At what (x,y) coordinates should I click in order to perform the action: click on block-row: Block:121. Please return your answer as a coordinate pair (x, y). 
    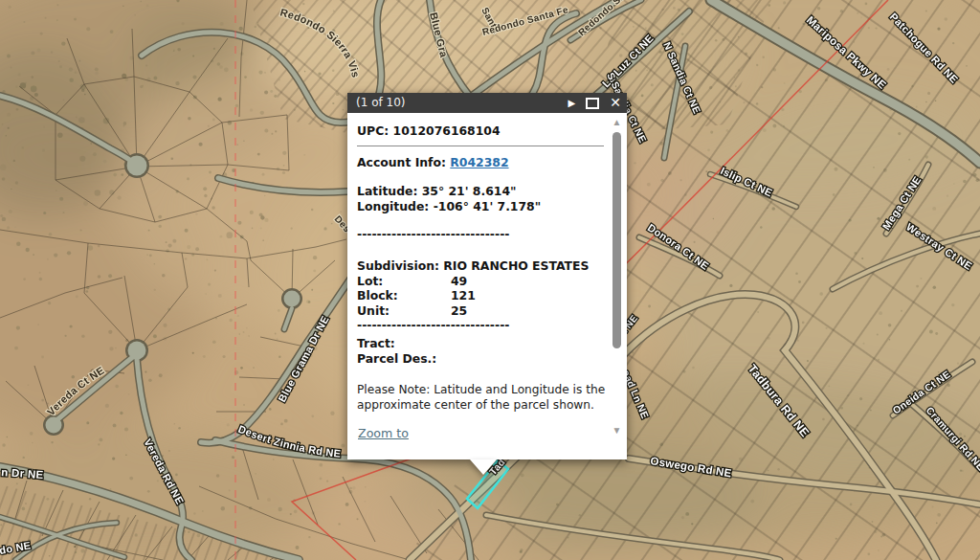
    Looking at the image, I should click on (480, 296).